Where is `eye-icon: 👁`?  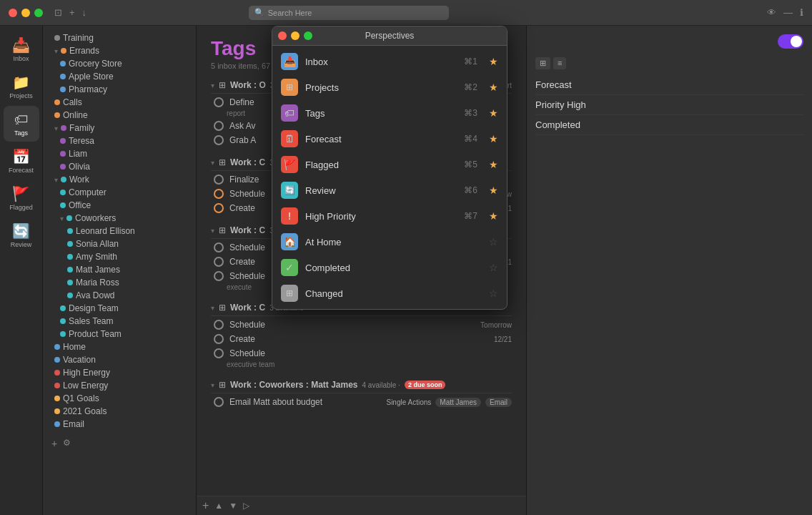 eye-icon: 👁 is located at coordinates (772, 13).